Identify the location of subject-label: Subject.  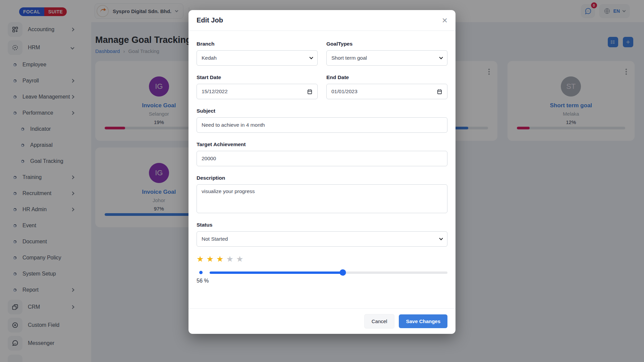
(322, 111).